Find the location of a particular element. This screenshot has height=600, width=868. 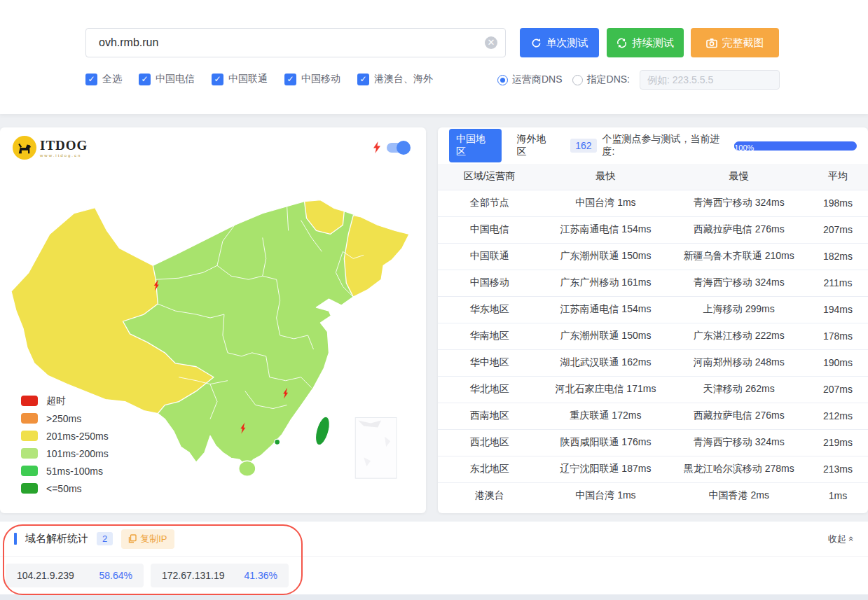

tab-china-region: 中国地区 is located at coordinates (475, 146).